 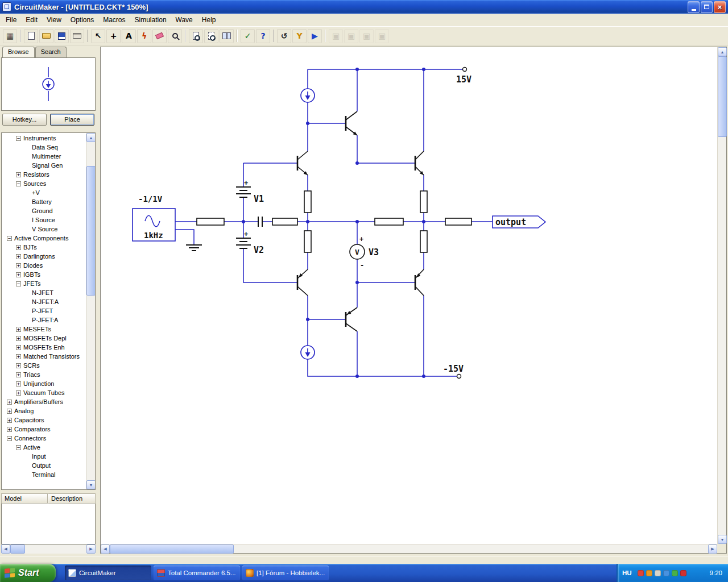 I want to click on tree-item-unijunction: +Unijunction, so click(x=44, y=384).